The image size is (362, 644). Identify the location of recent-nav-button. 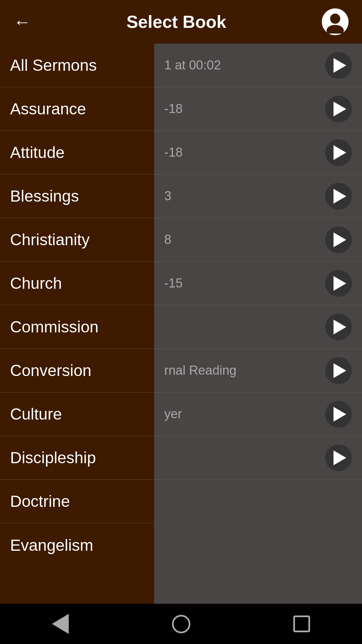
(302, 624).